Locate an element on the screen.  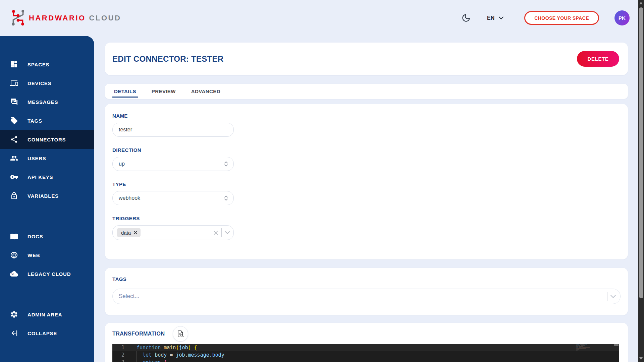
sidebar-item-messages: MESSAGES is located at coordinates (47, 102).